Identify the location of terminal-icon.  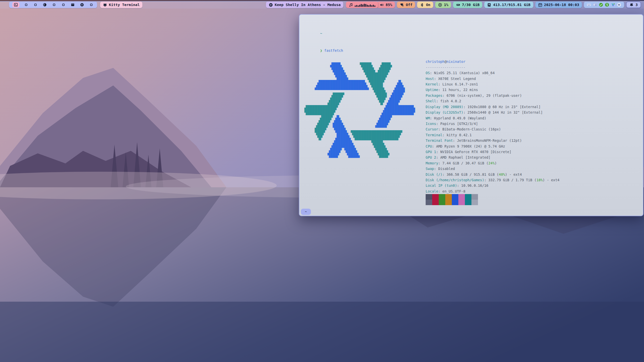
(16, 5).